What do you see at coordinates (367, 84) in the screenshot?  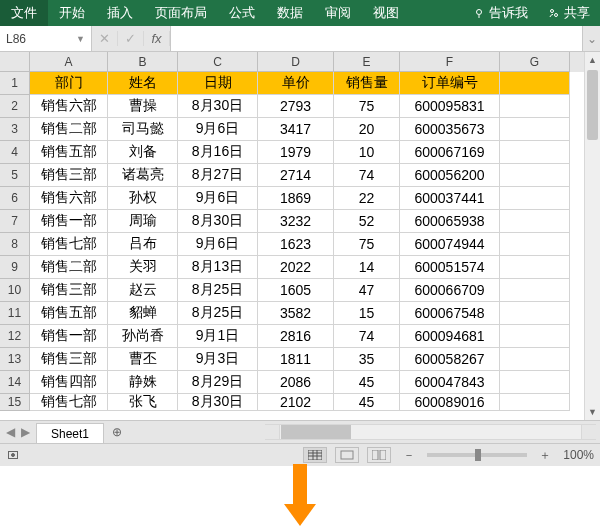 I see `cell: 销售量` at bounding box center [367, 84].